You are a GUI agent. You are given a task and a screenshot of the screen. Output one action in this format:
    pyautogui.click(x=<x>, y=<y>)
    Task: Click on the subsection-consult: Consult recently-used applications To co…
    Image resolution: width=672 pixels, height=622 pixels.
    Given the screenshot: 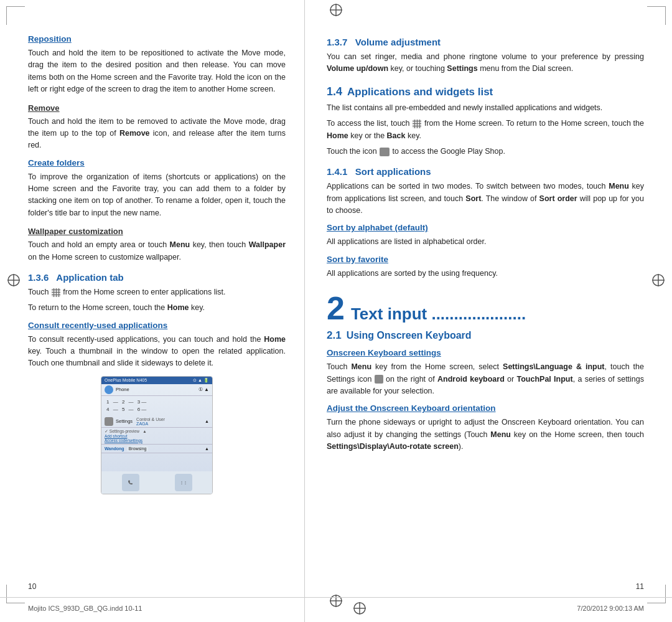 What is the action you would take?
    pyautogui.click(x=157, y=345)
    